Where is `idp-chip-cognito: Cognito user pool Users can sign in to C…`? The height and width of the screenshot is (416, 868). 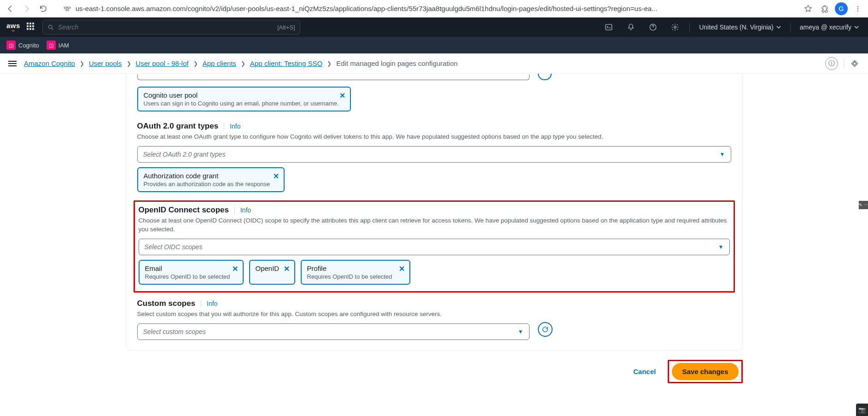 idp-chip-cognito: Cognito user pool Users can sign in to C… is located at coordinates (244, 99).